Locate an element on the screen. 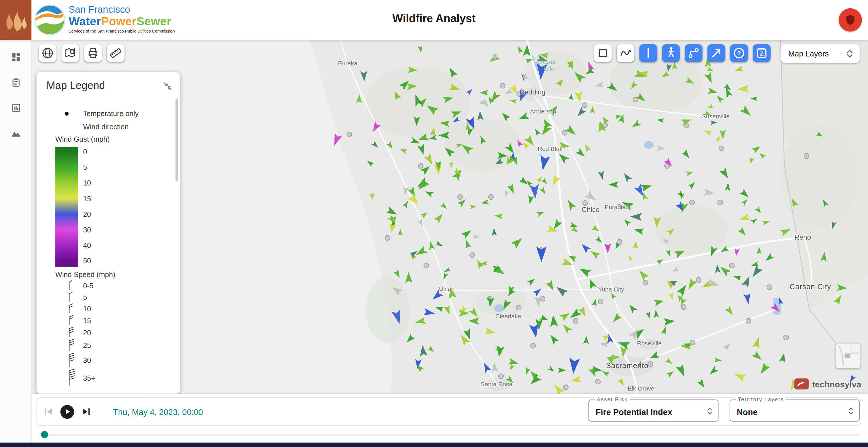 The height and width of the screenshot is (447, 868). draw-extent-button is located at coordinates (603, 53).